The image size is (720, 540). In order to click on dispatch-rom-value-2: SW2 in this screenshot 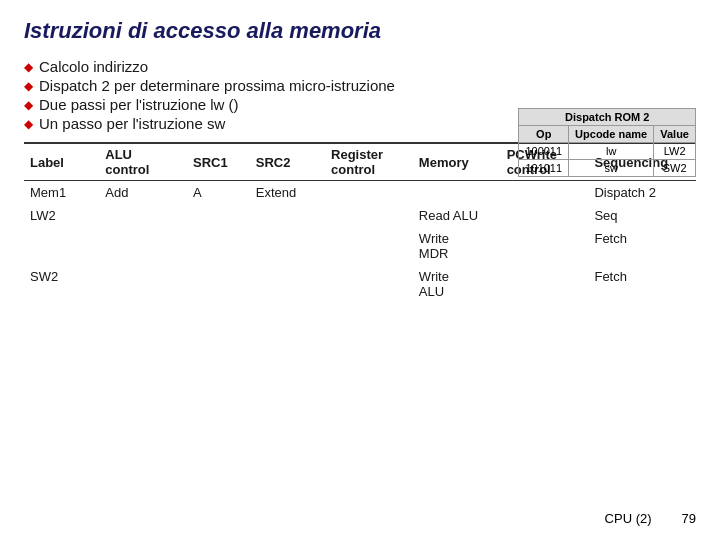, I will do `click(675, 168)`.